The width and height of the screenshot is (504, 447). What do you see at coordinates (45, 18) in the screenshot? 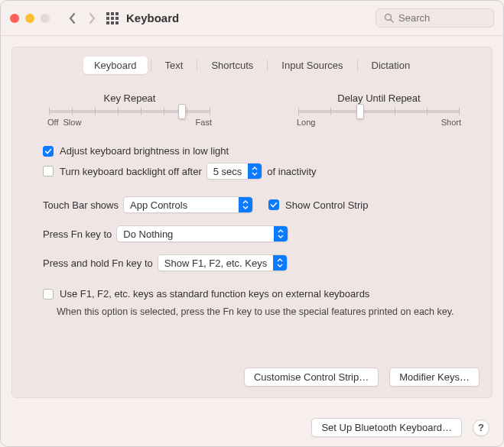
I see `zoom-button` at bounding box center [45, 18].